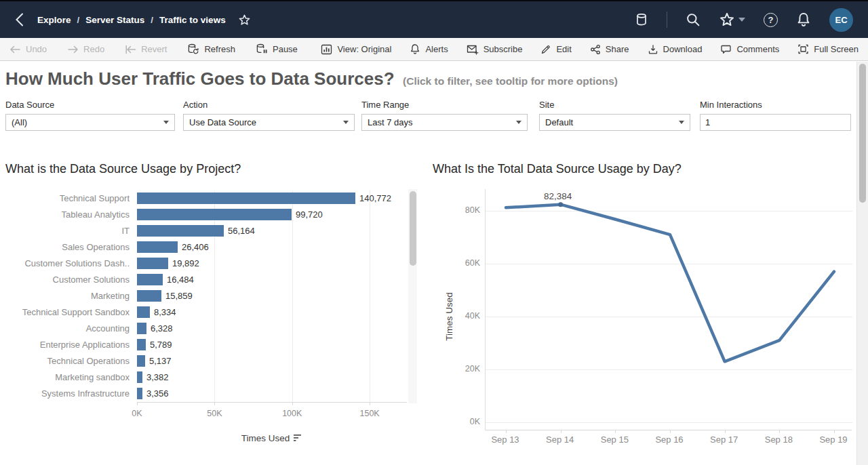  What do you see at coordinates (85, 49) in the screenshot?
I see `redo-button: Redo` at bounding box center [85, 49].